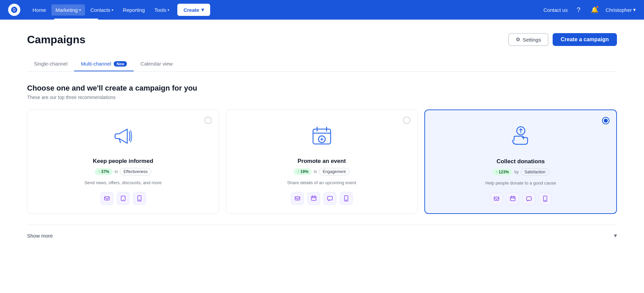 The image size is (644, 293). What do you see at coordinates (80, 10) in the screenshot?
I see `marketing-chevron-icon: ▾` at bounding box center [80, 10].